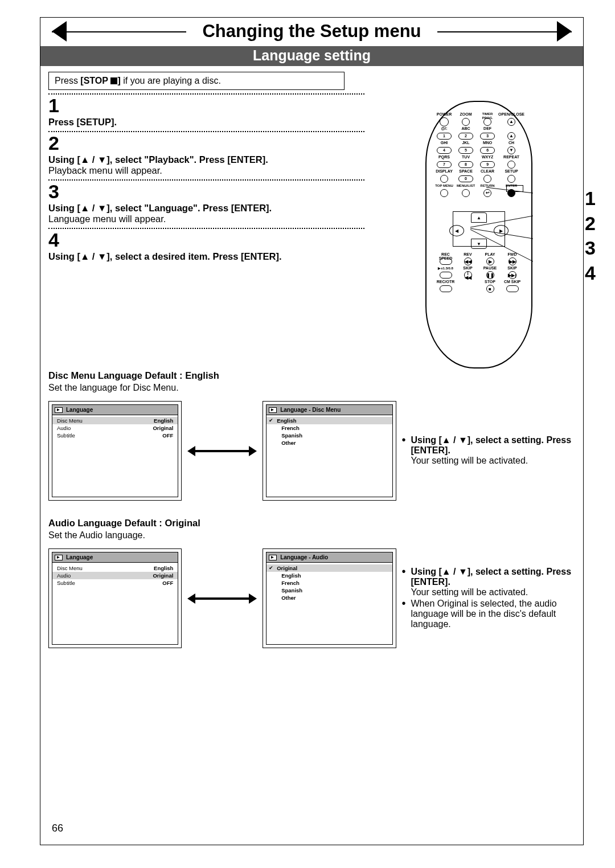  Describe the element at coordinates (444, 136) in the screenshot. I see `num-1-button: 1` at that location.